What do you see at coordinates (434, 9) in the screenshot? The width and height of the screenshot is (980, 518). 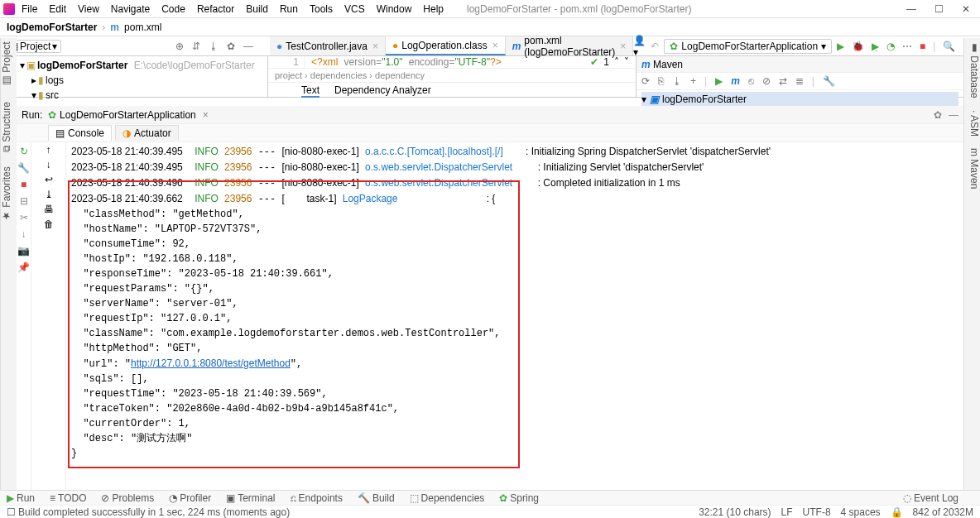 I see `menu-help: Help` at bounding box center [434, 9].